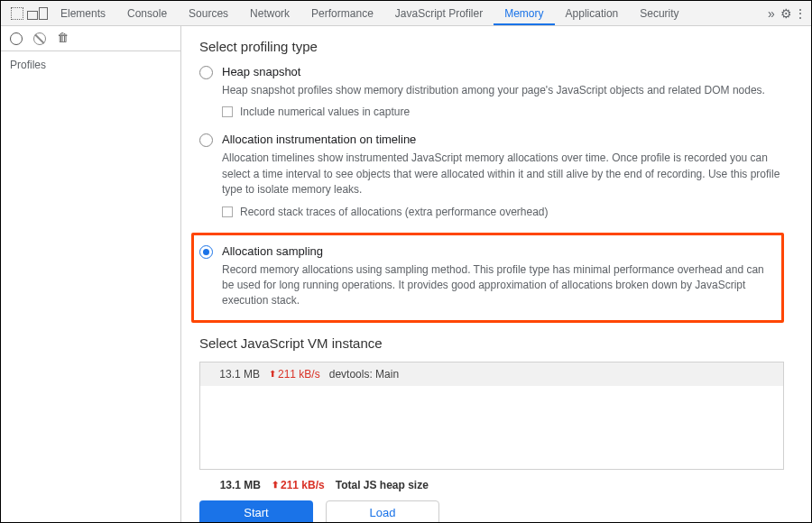 This screenshot has width=812, height=523. What do you see at coordinates (503, 112) in the screenshot?
I see `heap-subcheck: Include numerical values in capture` at bounding box center [503, 112].